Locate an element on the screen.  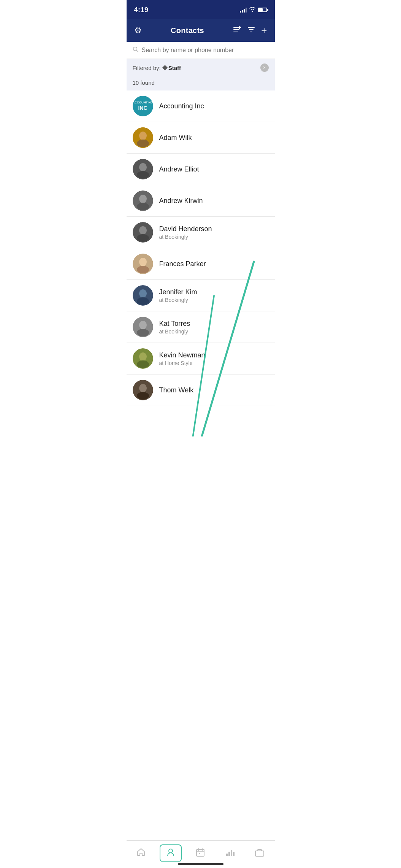
filter-icon is located at coordinates (251, 30).